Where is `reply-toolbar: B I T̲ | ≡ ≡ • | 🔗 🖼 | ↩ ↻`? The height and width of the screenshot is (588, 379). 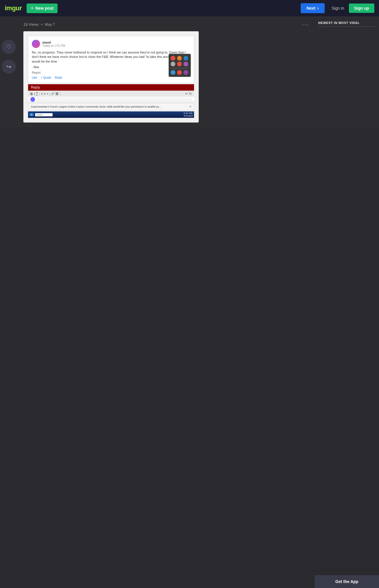 reply-toolbar: B I T̲ | ≡ ≡ • | 🔗 🖼 | ↩ ↻ is located at coordinates (111, 94).